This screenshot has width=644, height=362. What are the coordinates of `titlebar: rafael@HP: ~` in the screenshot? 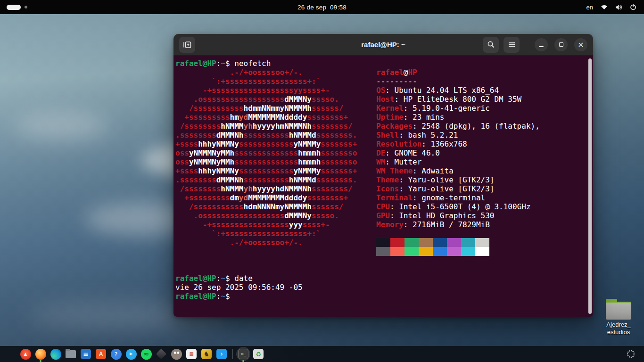 It's located at (383, 45).